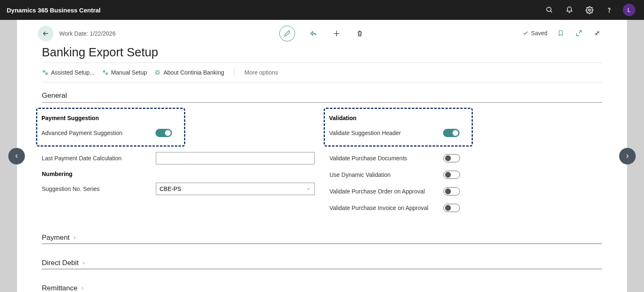  Describe the element at coordinates (609, 10) in the screenshot. I see `help-icon` at that location.